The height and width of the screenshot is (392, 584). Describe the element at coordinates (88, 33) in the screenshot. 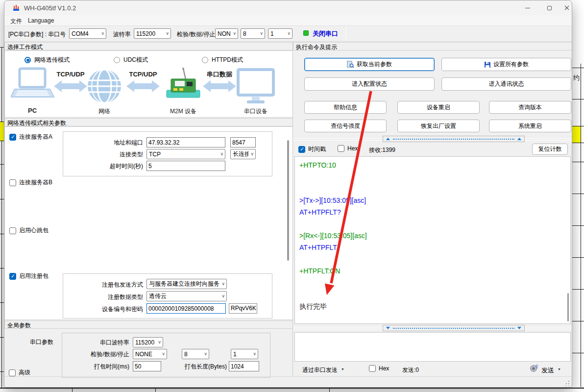

I see `com-port-select: COM4` at that location.